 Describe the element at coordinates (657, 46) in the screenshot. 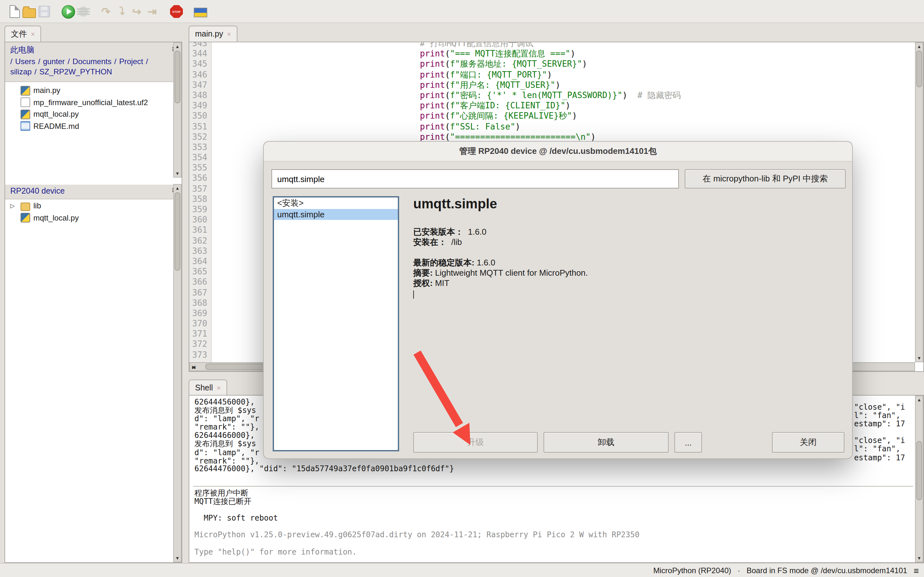

I see `code-line-343: # 打印MQTT配置信息用于调试` at that location.